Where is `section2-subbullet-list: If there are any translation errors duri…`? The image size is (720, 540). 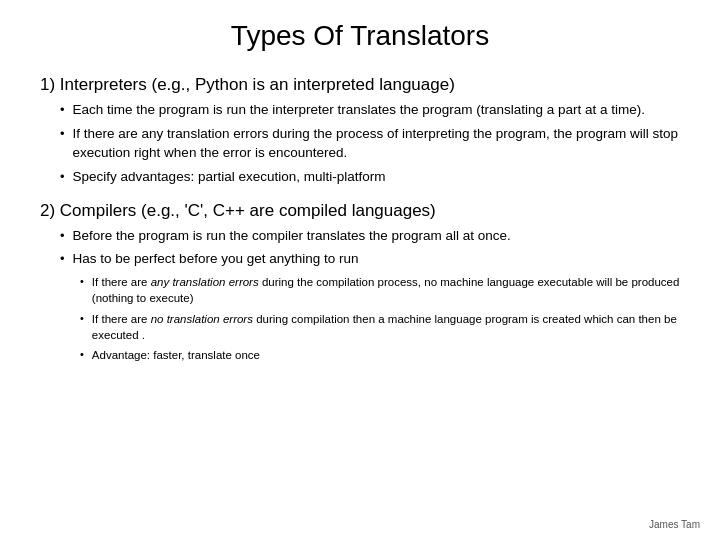 section2-subbullet-list: If there are any translation errors duri… is located at coordinates (370, 318).